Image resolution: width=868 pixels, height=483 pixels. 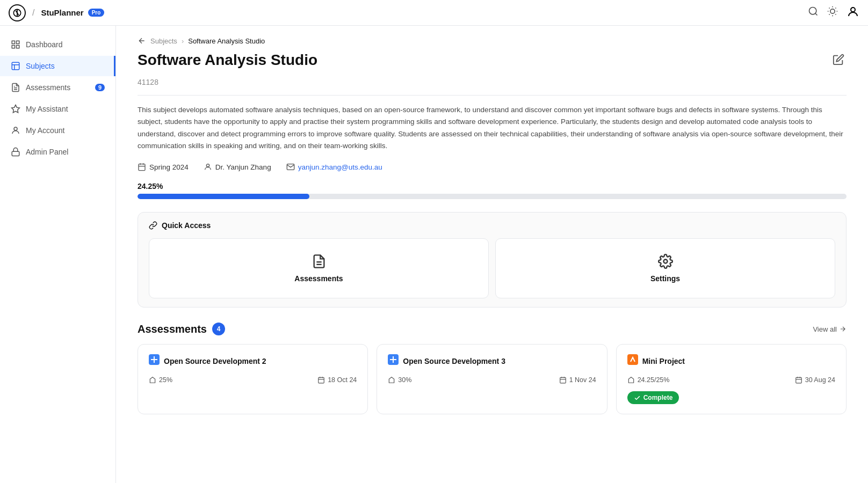 What do you see at coordinates (492, 128) in the screenshot?
I see `subject-description: This subject develops automated software…` at bounding box center [492, 128].